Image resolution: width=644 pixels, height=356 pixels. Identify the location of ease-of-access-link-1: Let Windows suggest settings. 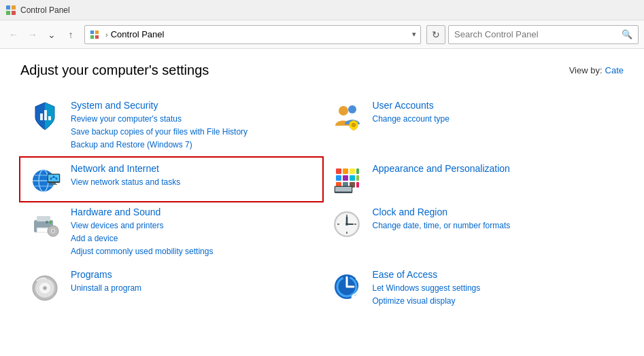
(494, 288).